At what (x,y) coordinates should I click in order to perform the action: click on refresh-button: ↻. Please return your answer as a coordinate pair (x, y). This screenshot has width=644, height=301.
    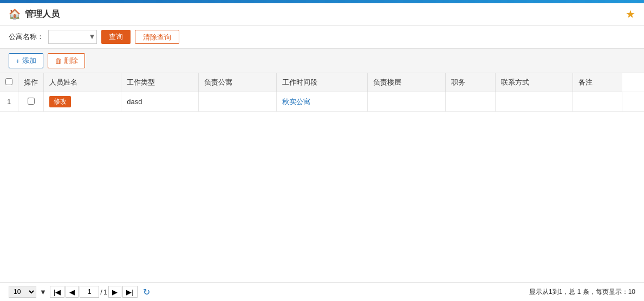
    Looking at the image, I should click on (146, 292).